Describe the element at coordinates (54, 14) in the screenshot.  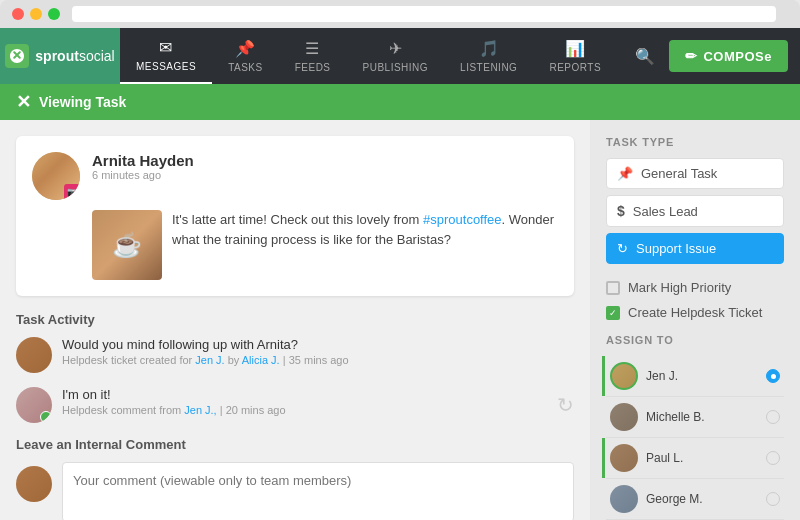
I see `maximize-window-btn` at that location.